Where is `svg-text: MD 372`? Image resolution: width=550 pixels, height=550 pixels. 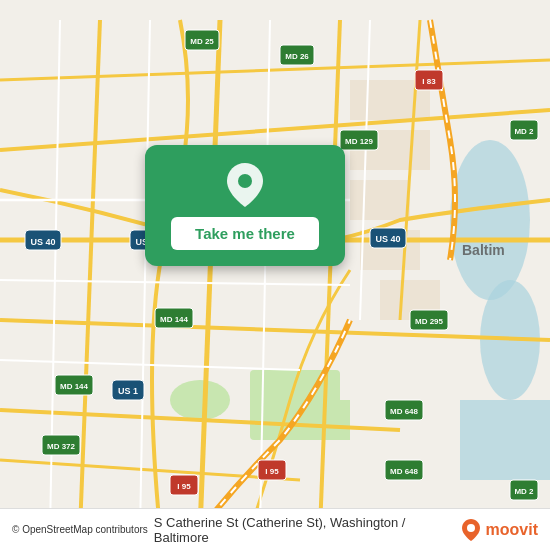
svg-text: MD 372 is located at coordinates (62, 446).